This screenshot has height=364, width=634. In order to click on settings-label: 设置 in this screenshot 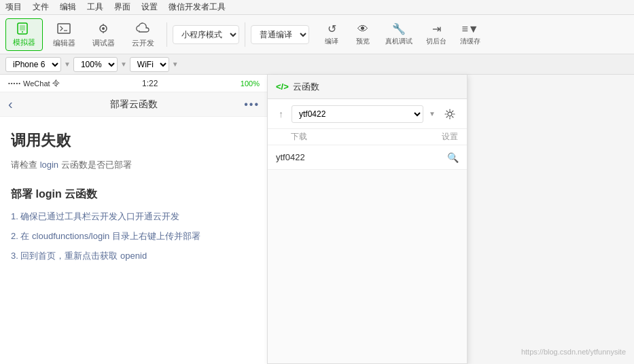, I will do `click(450, 137)`.